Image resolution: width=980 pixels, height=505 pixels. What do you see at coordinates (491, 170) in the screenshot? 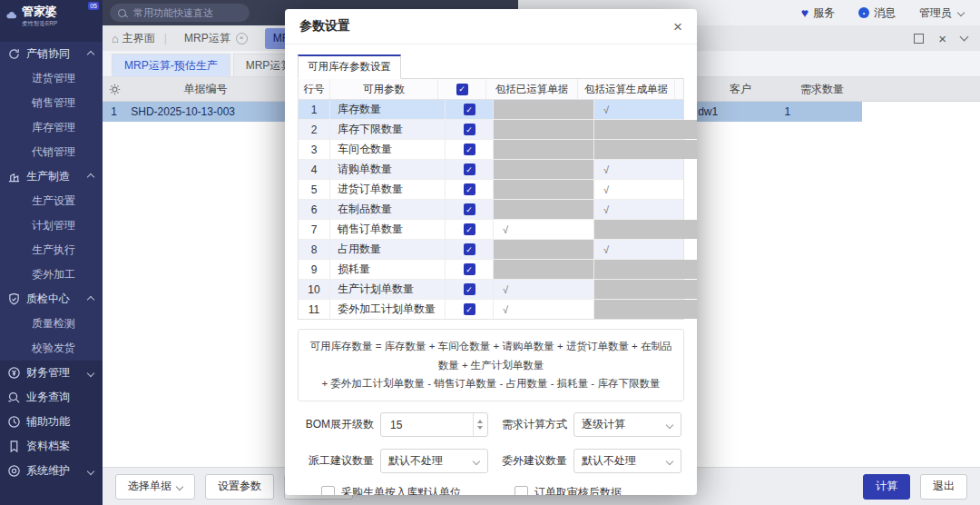
I see `param-table-row: 4请购单数量✓√` at bounding box center [491, 170].